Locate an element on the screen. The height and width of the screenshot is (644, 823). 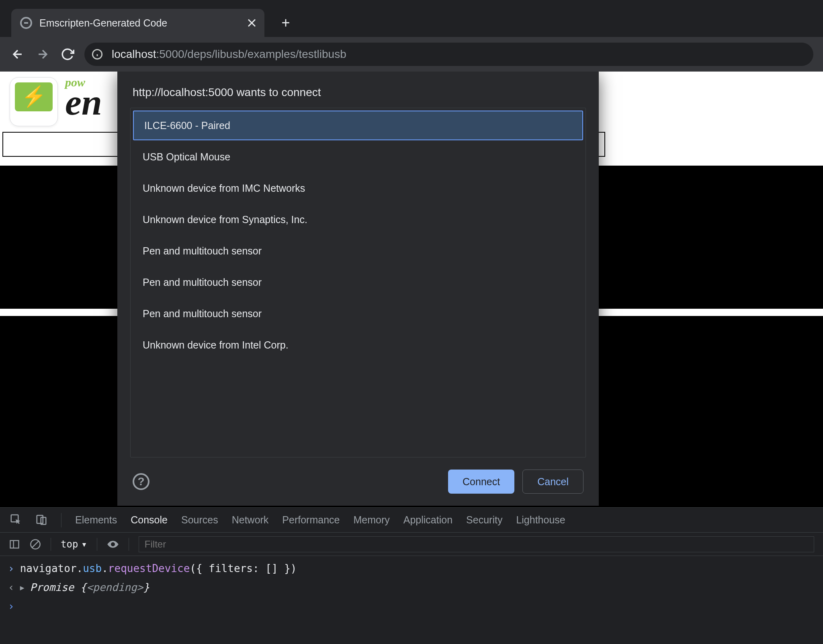
devtools-tabbar: Elements Console Sources Network Perform… is located at coordinates (412, 520).